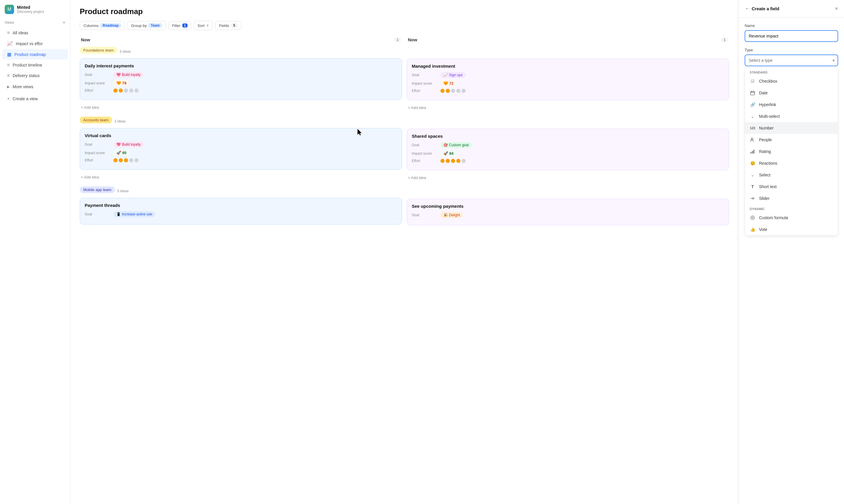  What do you see at coordinates (124, 83) in the screenshot?
I see `impact-value: 78` at bounding box center [124, 83].